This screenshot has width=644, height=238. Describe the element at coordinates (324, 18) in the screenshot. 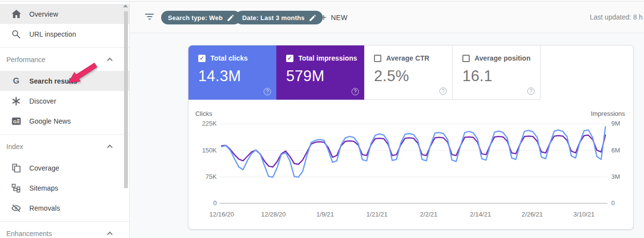

I see `plus-icon: +` at that location.